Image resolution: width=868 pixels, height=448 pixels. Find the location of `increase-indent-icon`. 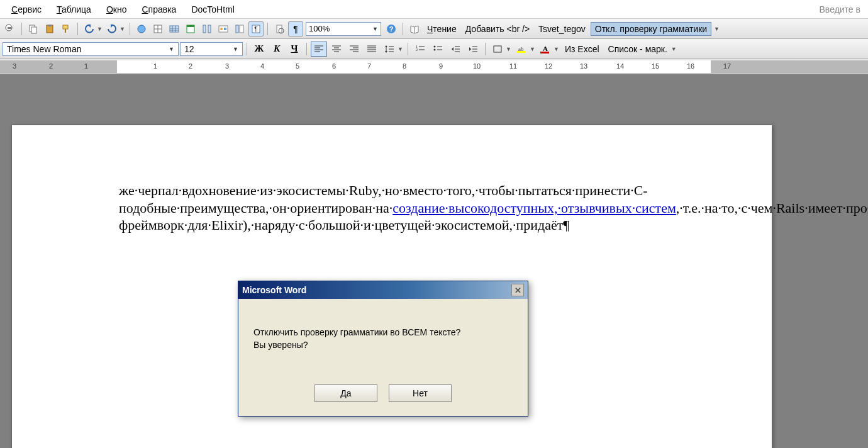

increase-indent-icon is located at coordinates (473, 49).